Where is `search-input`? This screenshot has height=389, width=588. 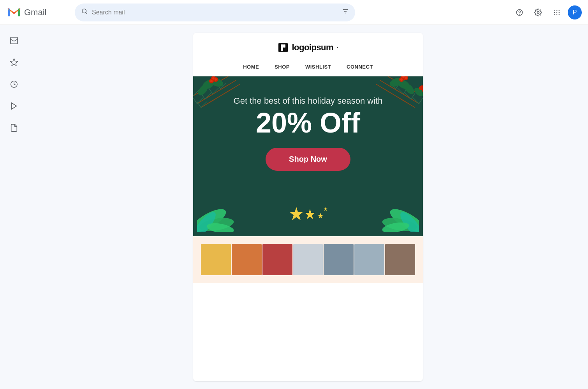 search-input is located at coordinates (215, 12).